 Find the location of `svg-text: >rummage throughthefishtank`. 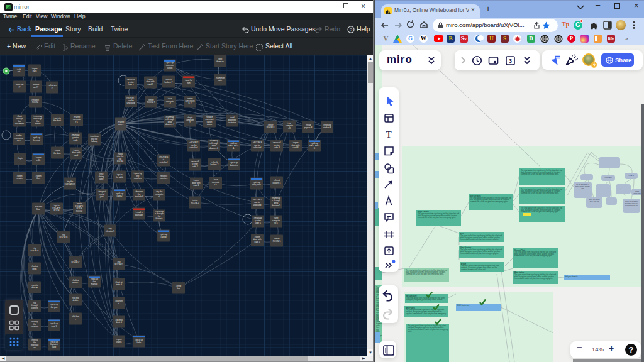

svg-text: >rummage throughthefishtank is located at coordinates (159, 215).